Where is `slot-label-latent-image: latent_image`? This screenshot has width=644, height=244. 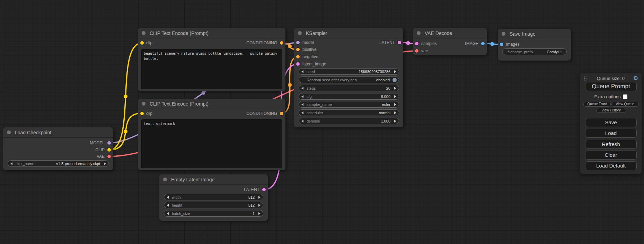 slot-label-latent-image: latent_image is located at coordinates (315, 64).